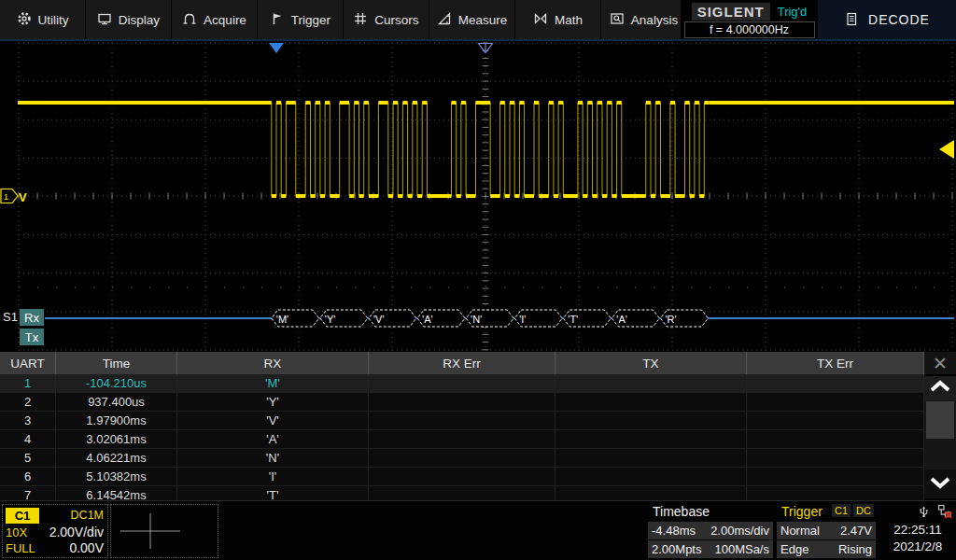 Image resolution: width=956 pixels, height=560 pixels. Describe the element at coordinates (28, 439) in the screenshot. I see `cell-num: 4` at that location.